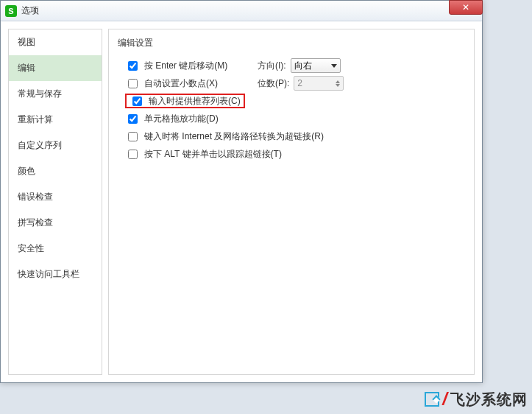  I want to click on sidebar-item-label: 快速访问工具栏, so click(49, 274).